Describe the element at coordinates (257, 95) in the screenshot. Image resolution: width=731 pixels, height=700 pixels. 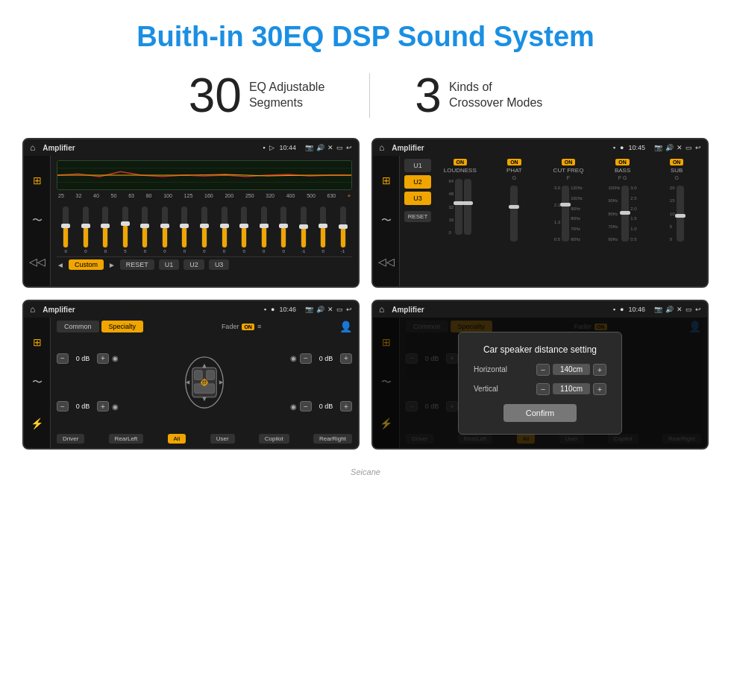
I see `stat-eq: 30 EQ AdjustableSegments` at that location.